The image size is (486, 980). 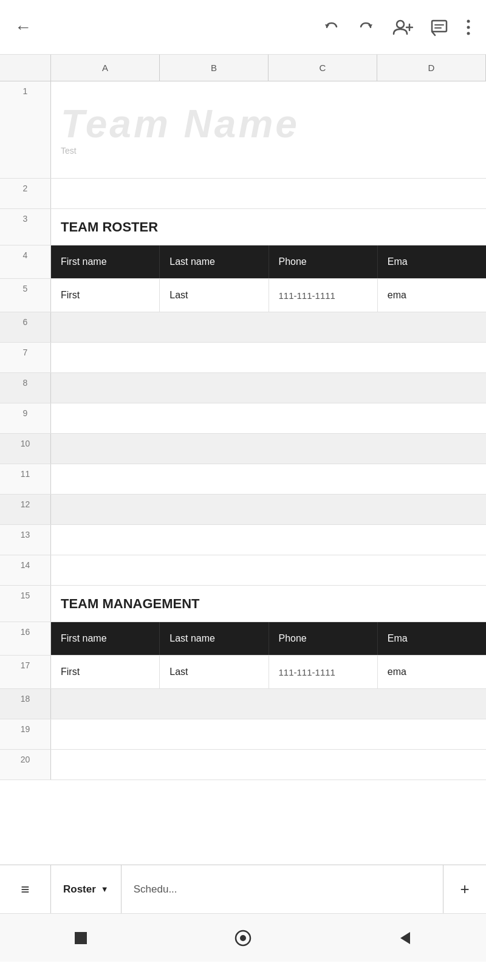 I want to click on row-6-cell, so click(x=269, y=327).